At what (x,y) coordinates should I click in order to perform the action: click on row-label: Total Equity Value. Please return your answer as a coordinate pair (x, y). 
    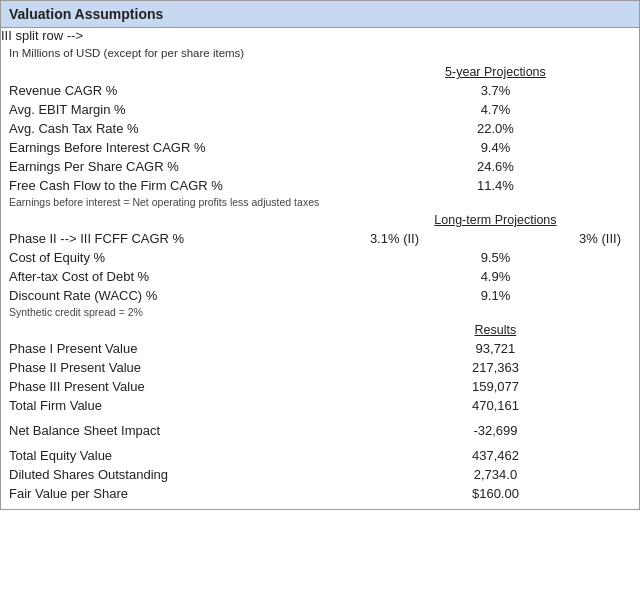
    Looking at the image, I should click on (176, 456).